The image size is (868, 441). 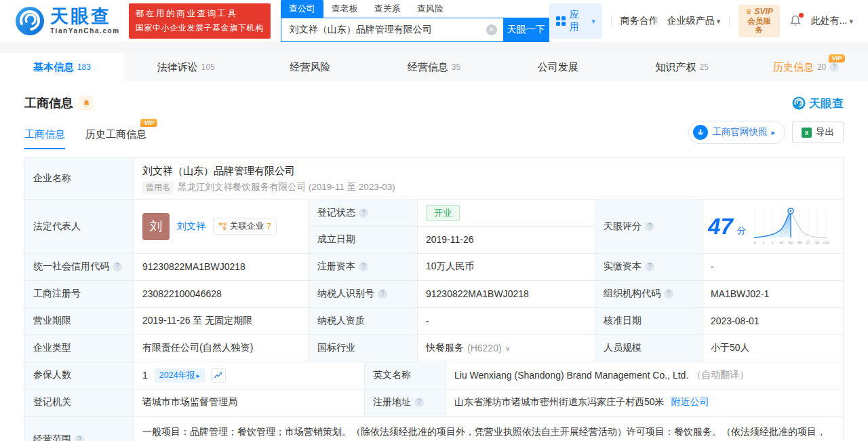 What do you see at coordinates (434, 429) in the screenshot?
I see `table-row-business-scope: 经营范围 一般项目：品牌管理；餐饮管理；市场营销策划。（除依法须经批准的项目外，…` at bounding box center [434, 429].